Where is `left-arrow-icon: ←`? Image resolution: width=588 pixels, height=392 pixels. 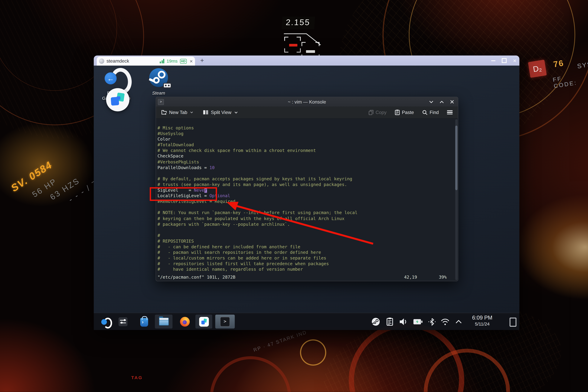
left-arrow-icon: ← is located at coordinates (110, 78).